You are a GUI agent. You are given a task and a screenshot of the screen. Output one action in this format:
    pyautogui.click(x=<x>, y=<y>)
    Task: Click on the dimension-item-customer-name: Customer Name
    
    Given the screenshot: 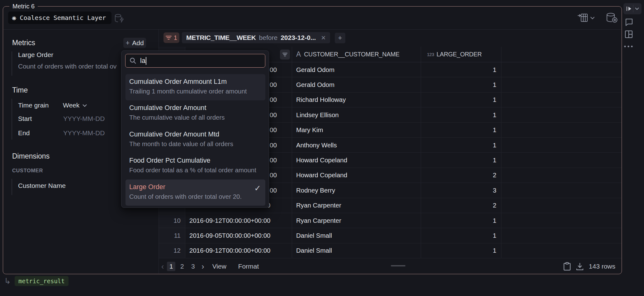 What is the action you would take?
    pyautogui.click(x=42, y=186)
    